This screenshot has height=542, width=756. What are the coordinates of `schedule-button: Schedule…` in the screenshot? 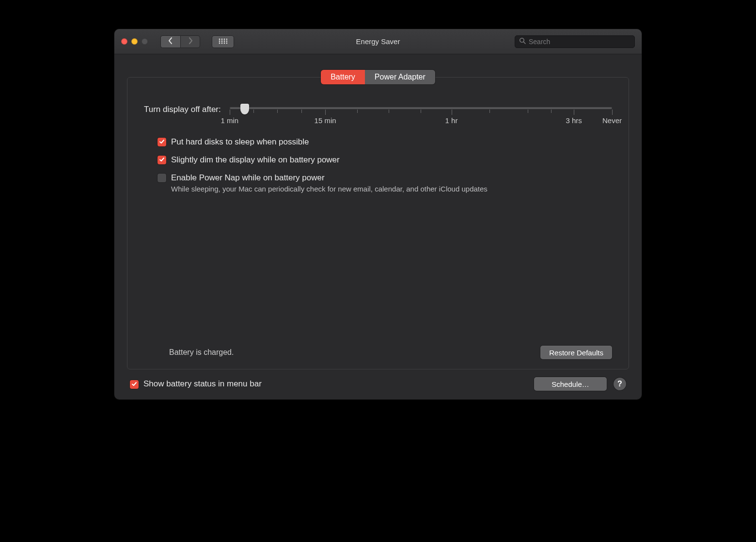 It's located at (570, 384).